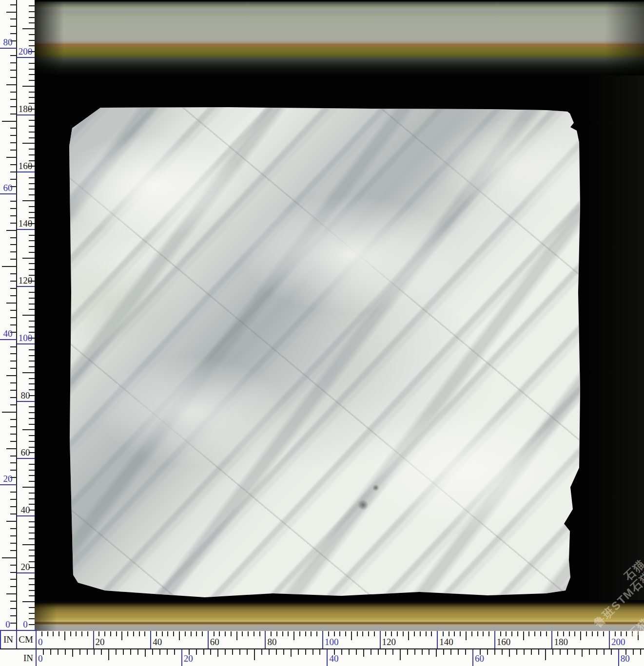 The image size is (644, 666). What do you see at coordinates (332, 642) in the screenshot?
I see `bottom-cm-label: 100` at bounding box center [332, 642].